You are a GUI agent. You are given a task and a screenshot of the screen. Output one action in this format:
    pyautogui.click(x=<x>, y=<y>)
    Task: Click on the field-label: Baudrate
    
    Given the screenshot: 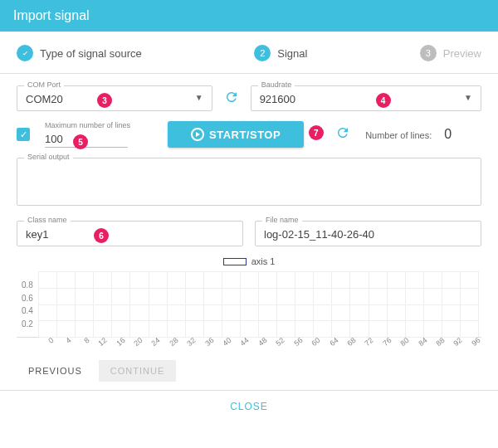 What is the action you would take?
    pyautogui.click(x=277, y=85)
    